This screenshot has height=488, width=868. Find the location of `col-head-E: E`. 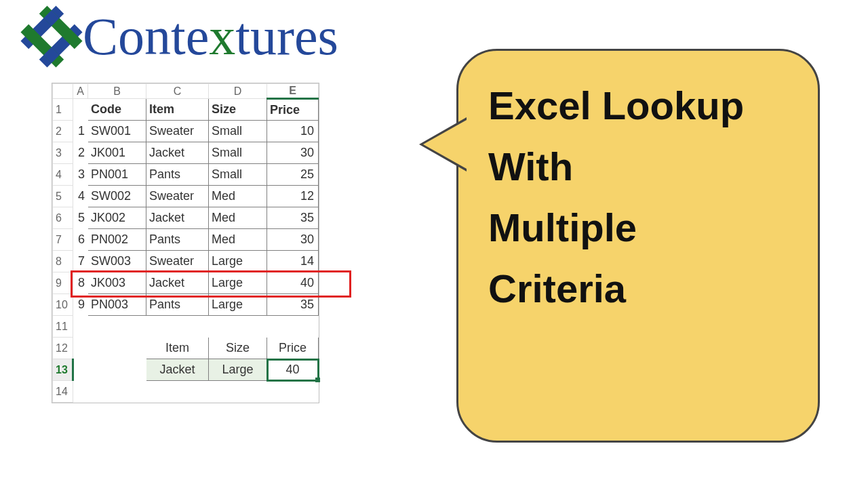

col-head-E: E is located at coordinates (293, 92).